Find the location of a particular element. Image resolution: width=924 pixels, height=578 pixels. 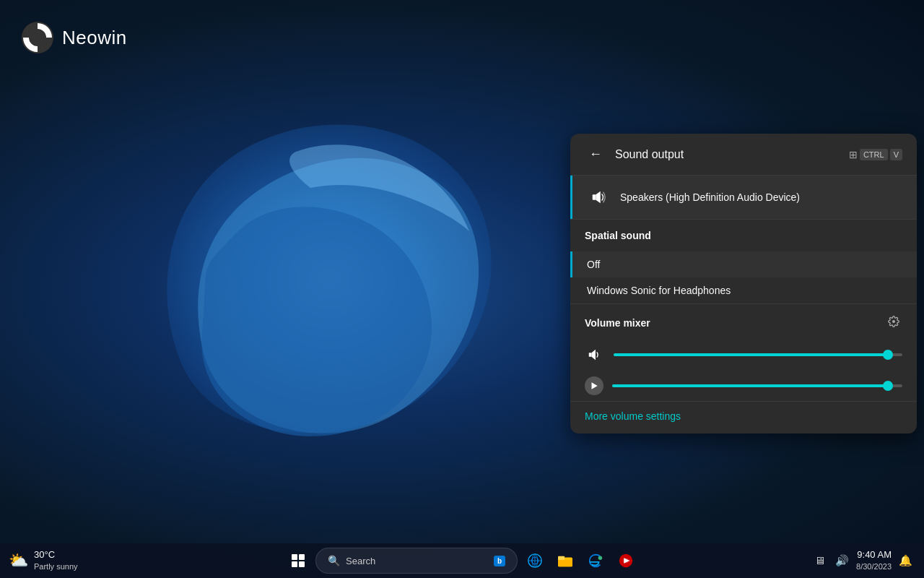

vpn-app-button is located at coordinates (535, 561).